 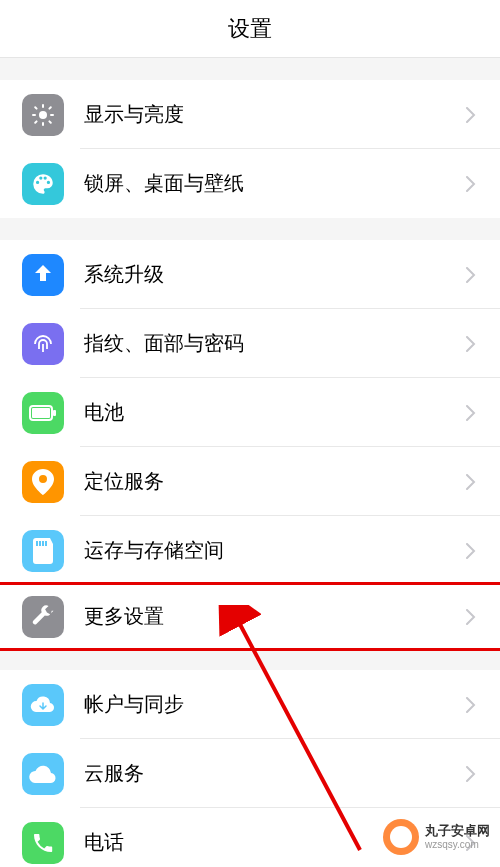 I want to click on row-label: 系统升级, so click(x=275, y=274).